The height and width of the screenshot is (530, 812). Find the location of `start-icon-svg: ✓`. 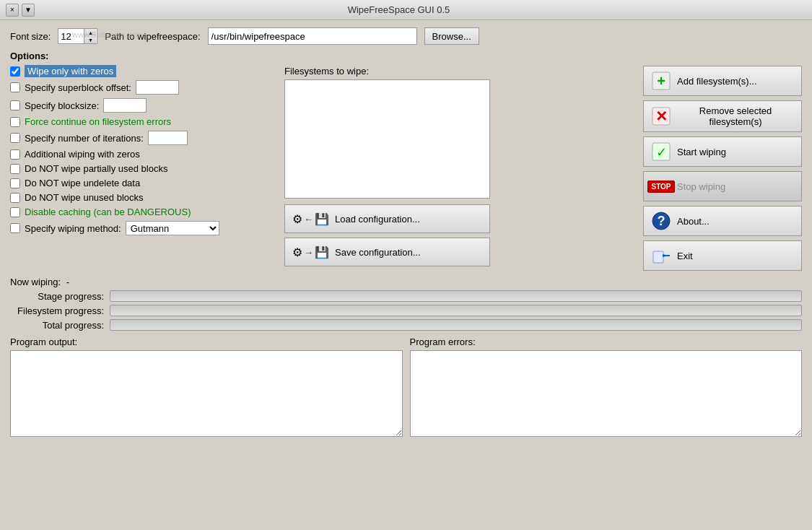

start-icon-svg: ✓ is located at coordinates (661, 152).